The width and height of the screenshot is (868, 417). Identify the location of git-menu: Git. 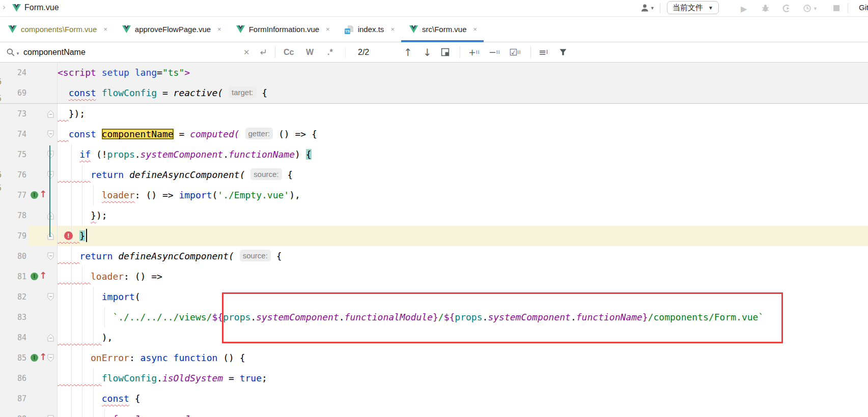
(863, 7).